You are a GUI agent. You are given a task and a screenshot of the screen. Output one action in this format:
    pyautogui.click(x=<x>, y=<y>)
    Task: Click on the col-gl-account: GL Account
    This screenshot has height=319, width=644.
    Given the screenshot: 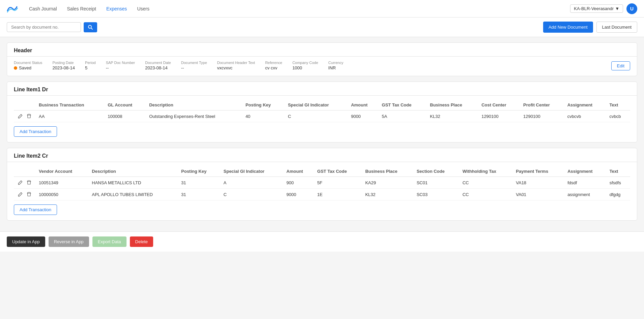 What is the action you would take?
    pyautogui.click(x=125, y=105)
    